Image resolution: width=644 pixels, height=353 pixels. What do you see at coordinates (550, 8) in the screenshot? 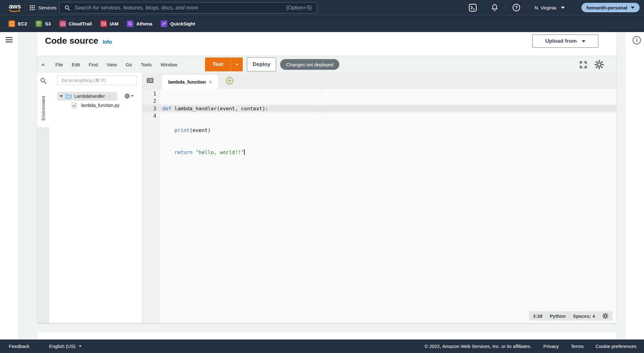
I see `region-selector: N. Virginia` at bounding box center [550, 8].